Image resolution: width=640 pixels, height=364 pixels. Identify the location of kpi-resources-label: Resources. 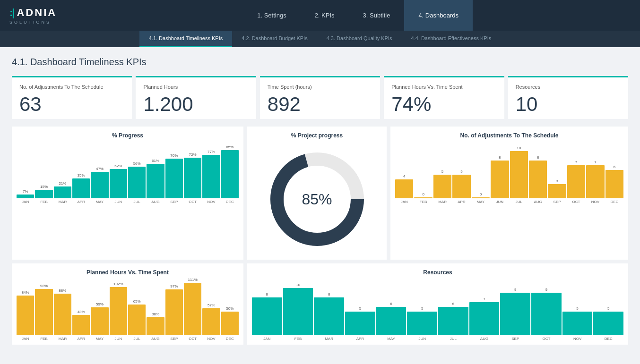
(568, 87).